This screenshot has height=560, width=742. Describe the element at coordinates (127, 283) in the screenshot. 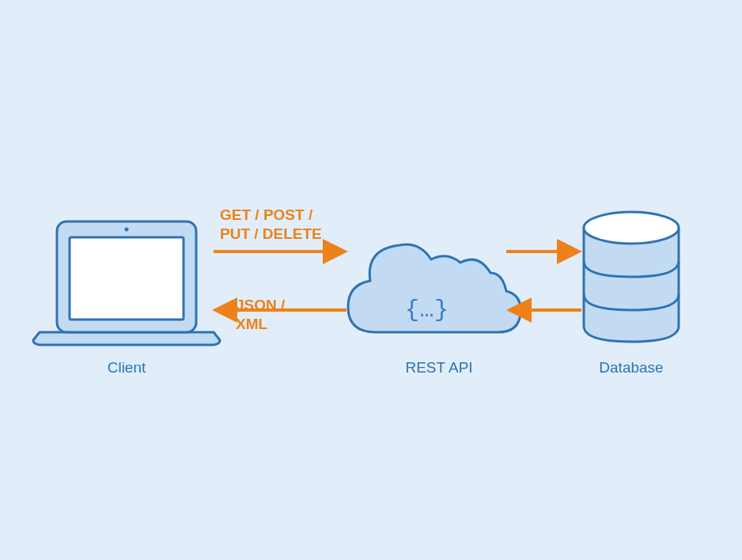

I see `laptop-icon` at that location.